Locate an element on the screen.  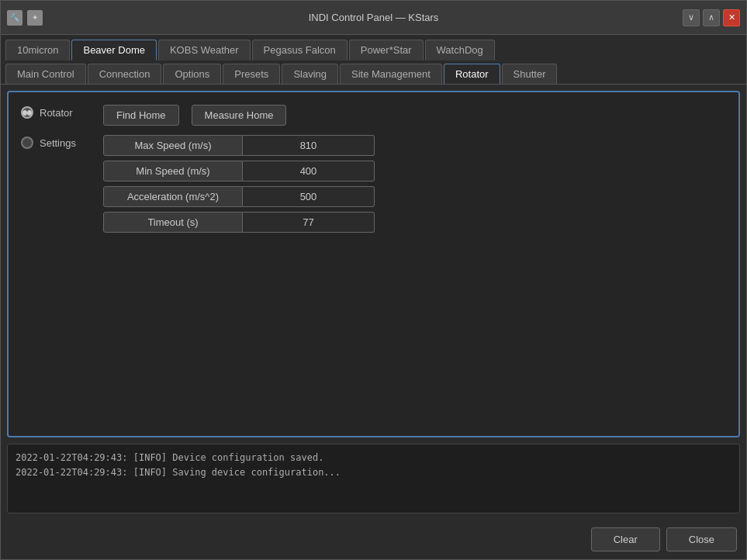
log-area: 2022-01-22T04:29:43: [INFO] Device confi… is located at coordinates (374, 479).